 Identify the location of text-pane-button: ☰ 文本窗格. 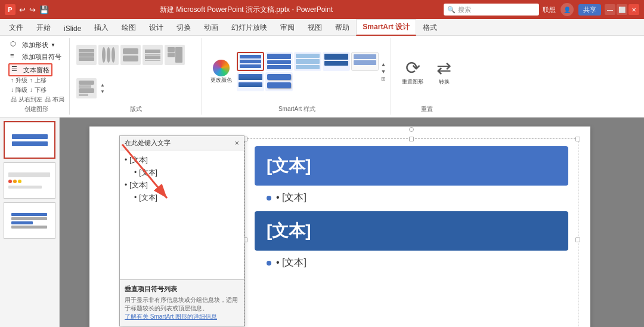
(30, 70).